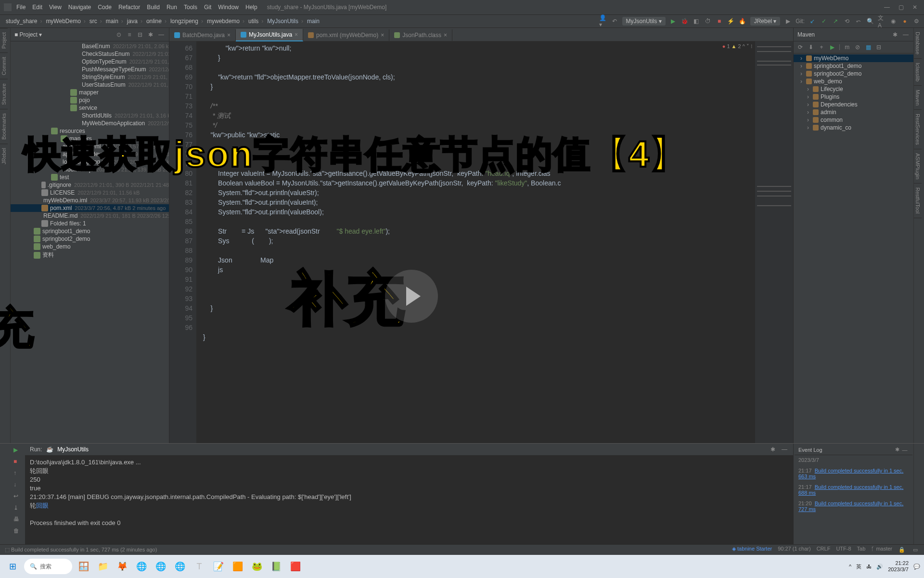 The height and width of the screenshot is (578, 924). What do you see at coordinates (90, 123) in the screenshot?
I see `tree-item: MyWebDemoApplication2022/12/9 21:01, 351…` at bounding box center [90, 123].